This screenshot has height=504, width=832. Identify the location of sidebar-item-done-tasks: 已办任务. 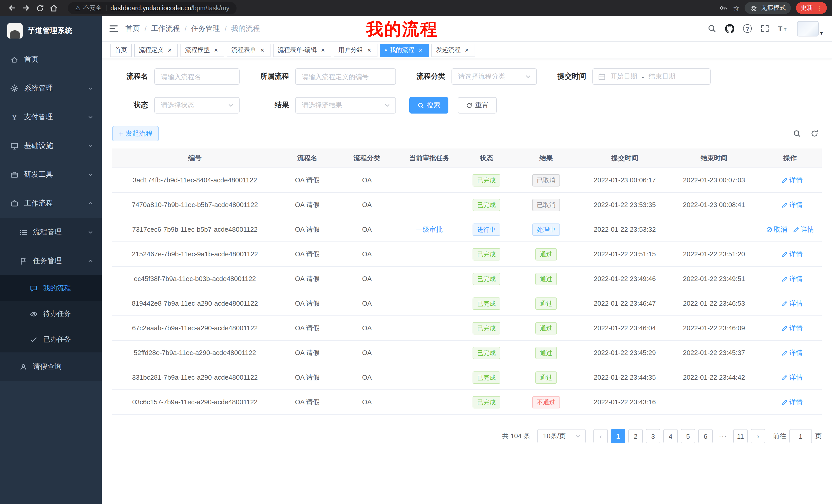
(51, 340).